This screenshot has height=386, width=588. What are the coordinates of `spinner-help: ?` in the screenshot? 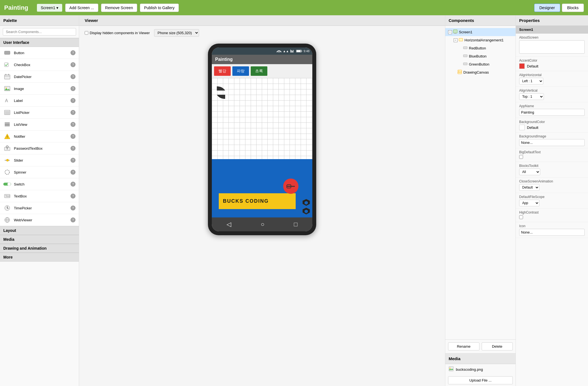 It's located at (73, 172).